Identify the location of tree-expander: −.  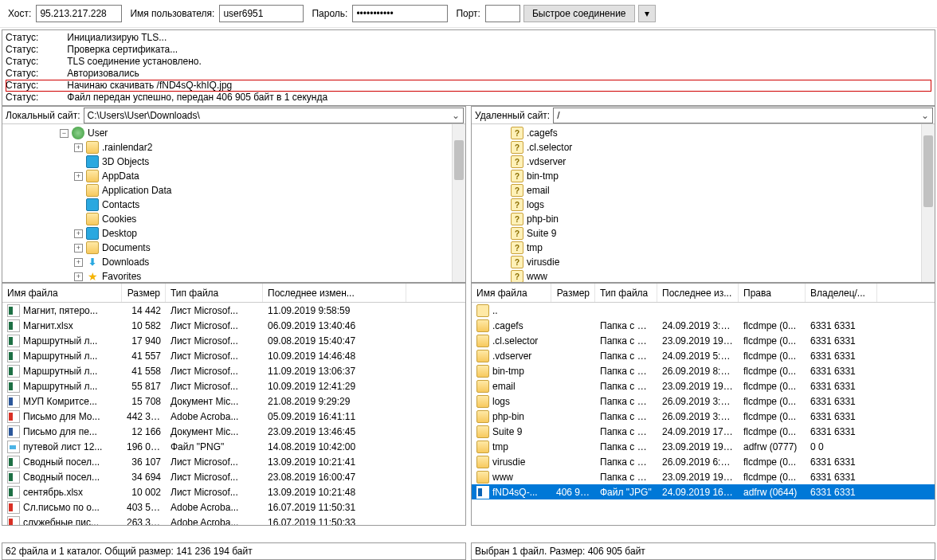
(64, 134).